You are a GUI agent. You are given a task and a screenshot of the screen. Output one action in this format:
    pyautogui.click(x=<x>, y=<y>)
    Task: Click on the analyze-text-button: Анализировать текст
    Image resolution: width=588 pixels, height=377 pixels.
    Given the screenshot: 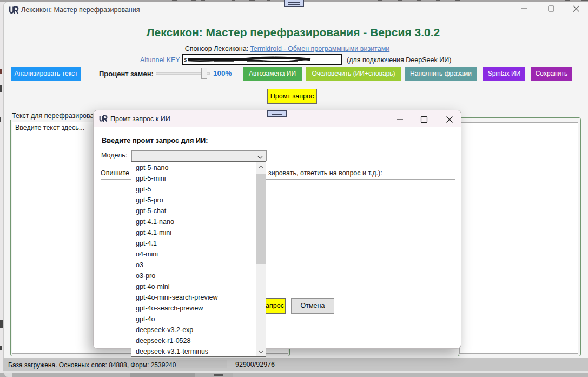 What is the action you would take?
    pyautogui.click(x=46, y=74)
    